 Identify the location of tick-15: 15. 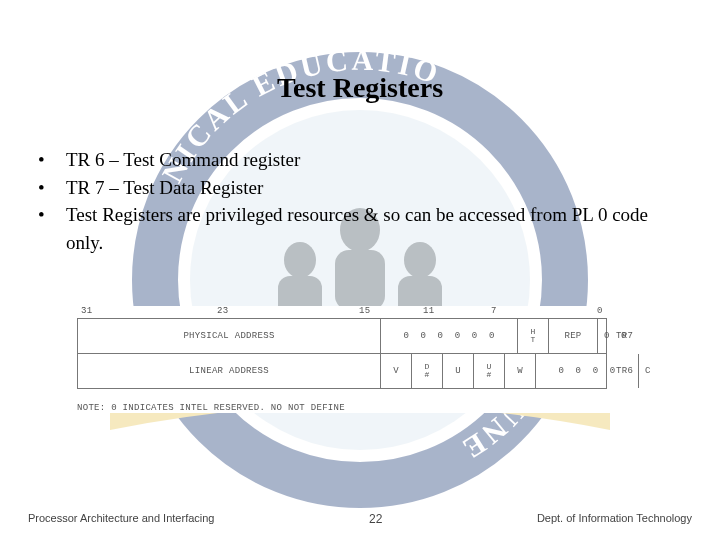
(364, 311).